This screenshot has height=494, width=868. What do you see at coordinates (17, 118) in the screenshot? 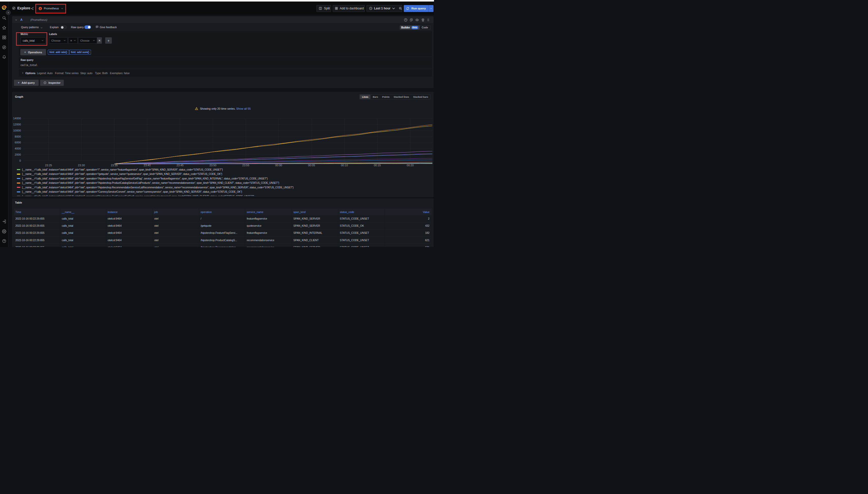
I see `svg-text: 14000` at bounding box center [17, 118].